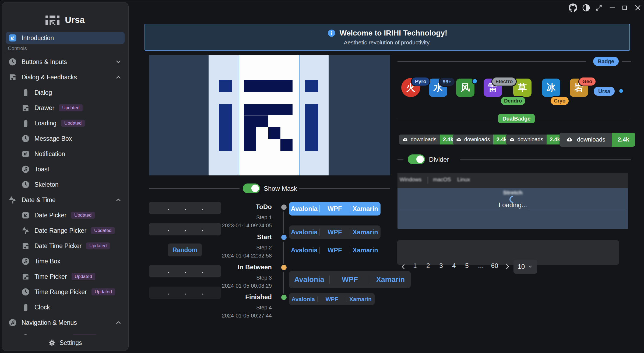  Describe the element at coordinates (625, 8) in the screenshot. I see `maximize-icon` at that location.